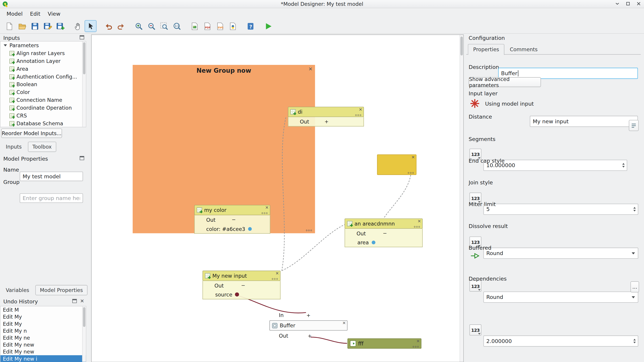  I want to click on zoom-in-button, so click(138, 26).